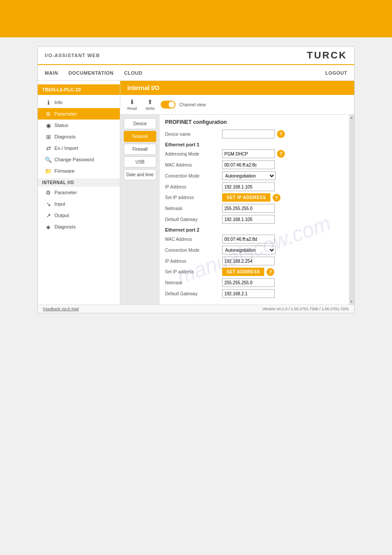 This screenshot has height=555, width=392. Describe the element at coordinates (150, 109) in the screenshot. I see `write-label: Write` at that location.